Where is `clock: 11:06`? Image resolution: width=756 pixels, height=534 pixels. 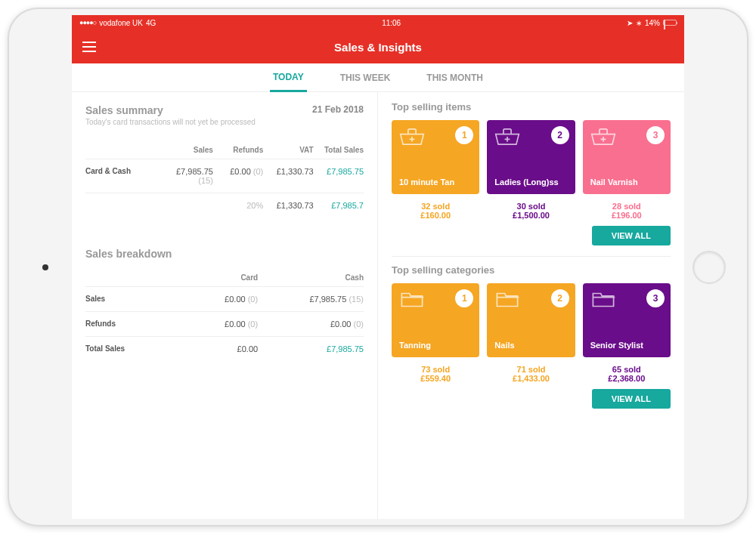 clock: 11:06 is located at coordinates (392, 23).